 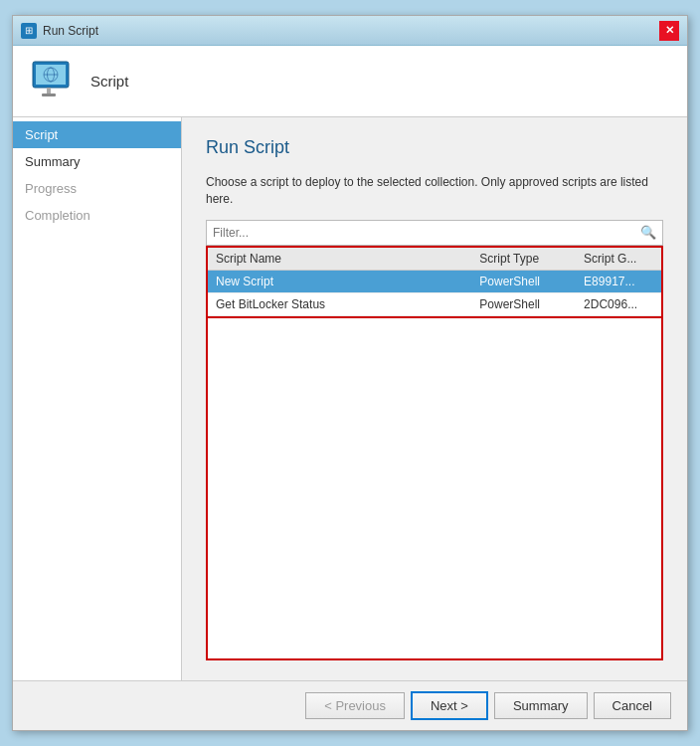 What do you see at coordinates (97, 189) in the screenshot?
I see `sidebar-item-progress: Progress` at bounding box center [97, 189].